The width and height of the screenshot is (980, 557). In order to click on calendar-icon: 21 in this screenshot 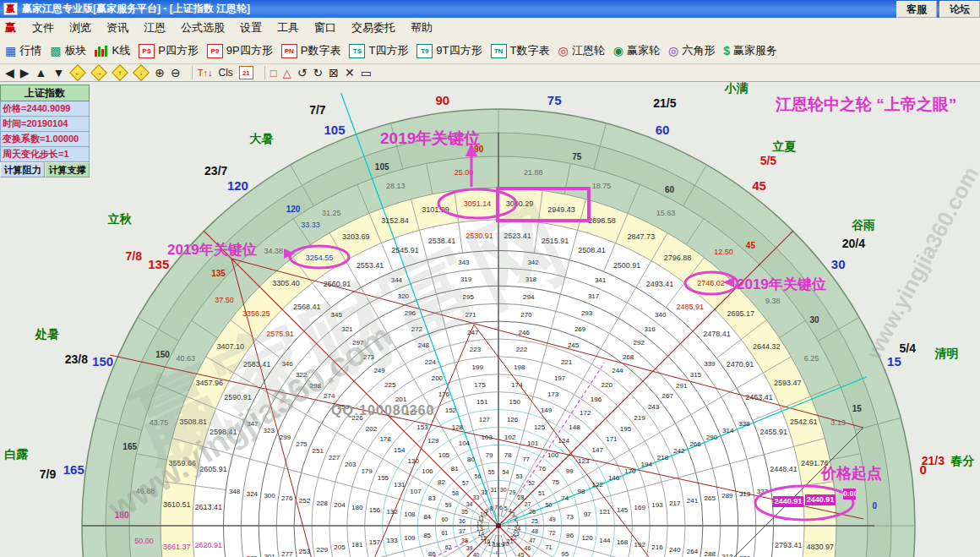, I will do `click(247, 73)`.